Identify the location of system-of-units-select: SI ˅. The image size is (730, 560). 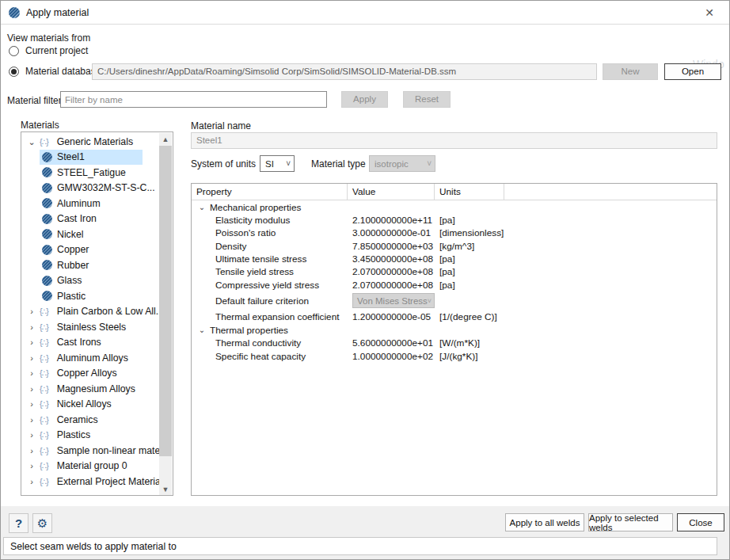
(277, 163).